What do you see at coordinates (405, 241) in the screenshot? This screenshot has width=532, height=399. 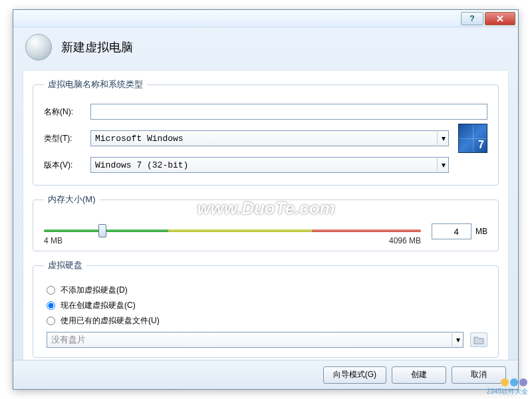 I see `memory-max-label: 4096 MB` at bounding box center [405, 241].